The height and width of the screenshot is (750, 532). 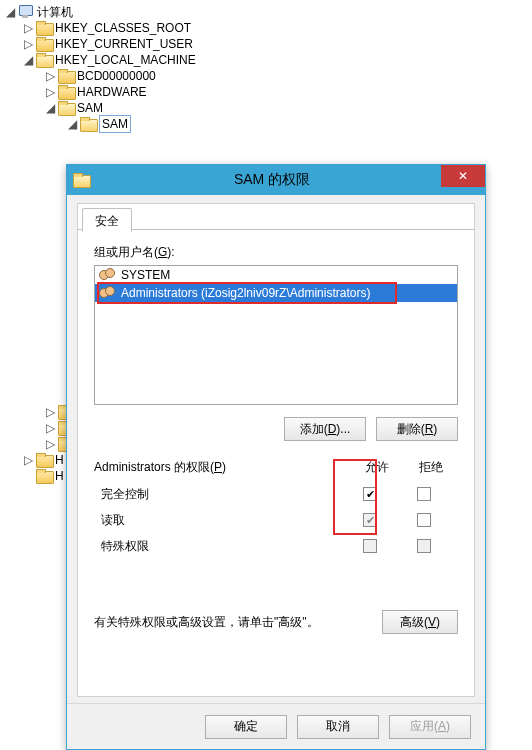 What do you see at coordinates (276, 520) in the screenshot?
I see `perm-row-read: 读取 ✔` at bounding box center [276, 520].